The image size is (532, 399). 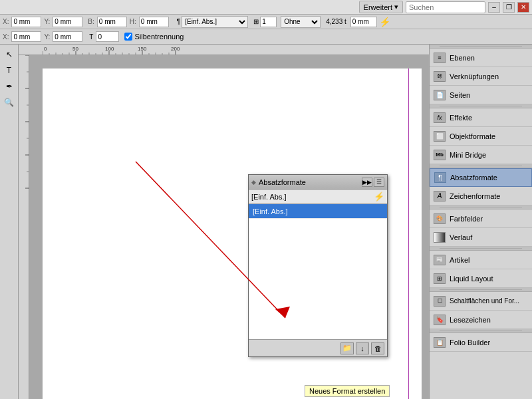 I want to click on sidebar-item-label: Verknüpfungen, so click(x=474, y=76).